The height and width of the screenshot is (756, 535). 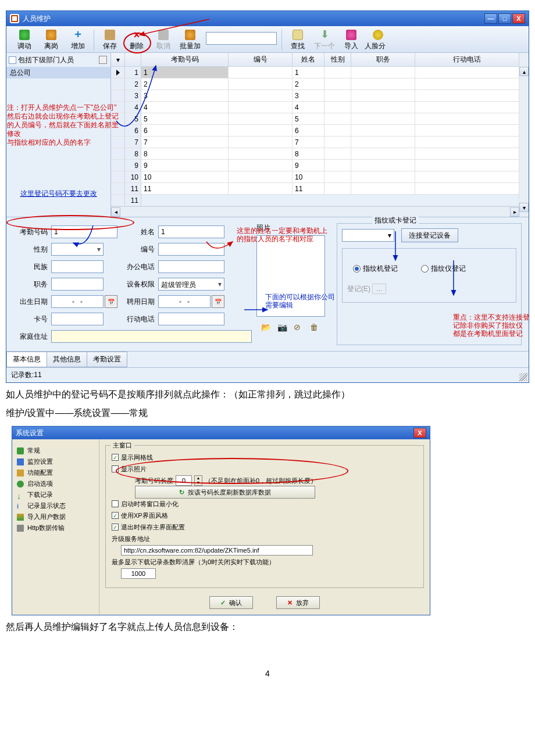 I want to click on scroll-right-icon: ▸, so click(x=515, y=212).